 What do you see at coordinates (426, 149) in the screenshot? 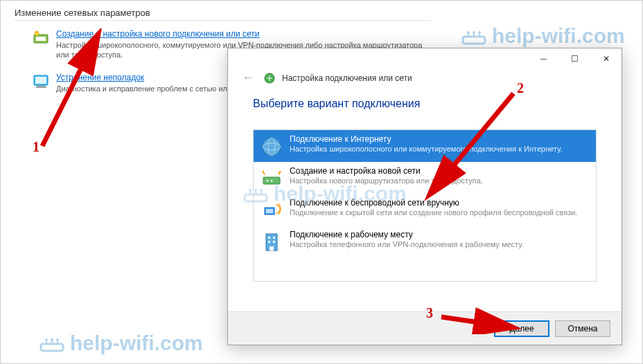
I see `option-desc: Настройка широкополосного или коммутируе…` at bounding box center [426, 149].